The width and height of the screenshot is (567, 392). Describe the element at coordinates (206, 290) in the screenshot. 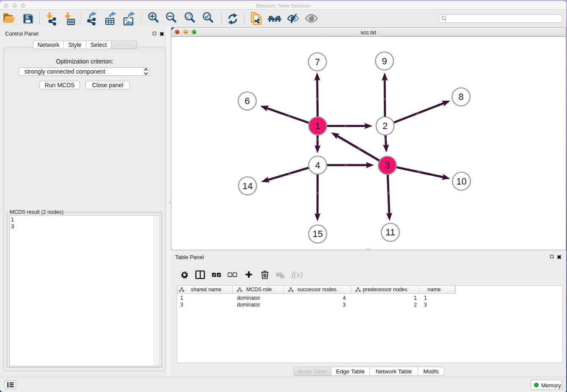

I see `svg-text: shared name` at that location.